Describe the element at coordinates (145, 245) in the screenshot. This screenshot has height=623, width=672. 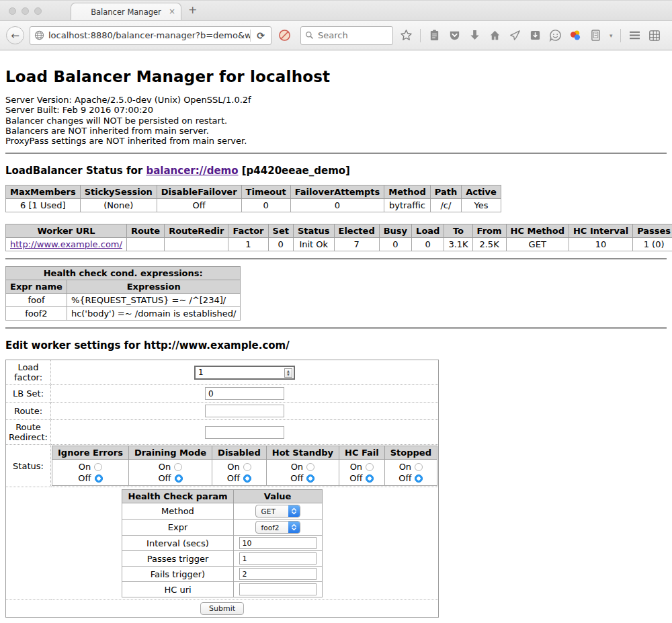
I see `cell` at that location.